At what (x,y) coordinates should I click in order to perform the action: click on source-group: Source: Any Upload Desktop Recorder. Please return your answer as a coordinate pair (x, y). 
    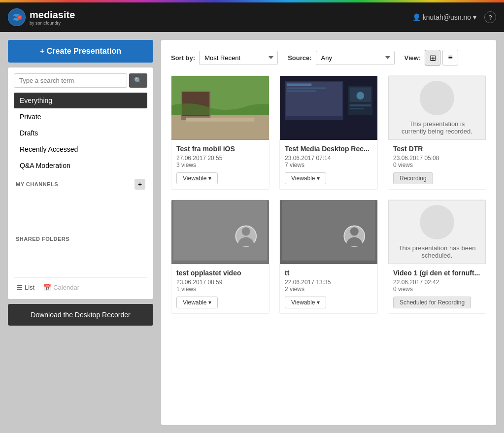
    Looking at the image, I should click on (341, 58).